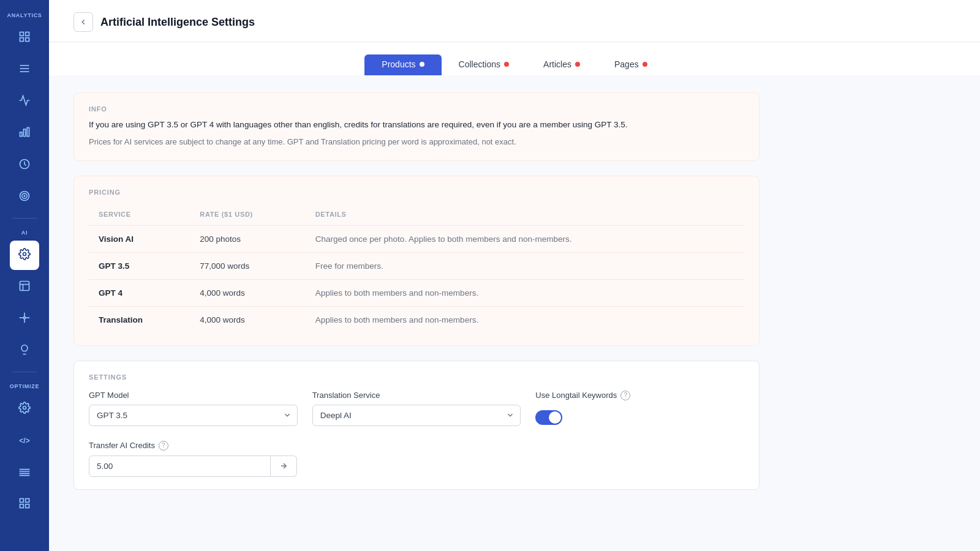 The width and height of the screenshot is (980, 551). Describe the element at coordinates (140, 216) in the screenshot. I see `col-service: SERVICE` at that location.